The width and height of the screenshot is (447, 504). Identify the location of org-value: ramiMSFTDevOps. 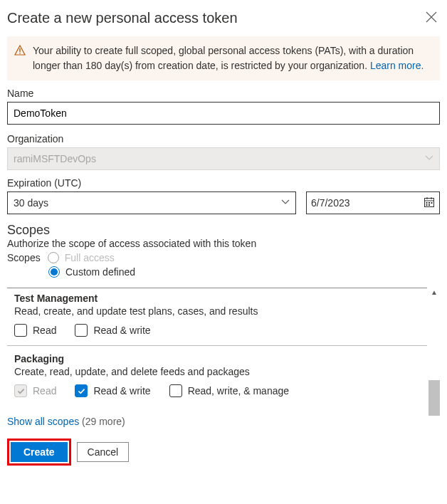
(55, 159).